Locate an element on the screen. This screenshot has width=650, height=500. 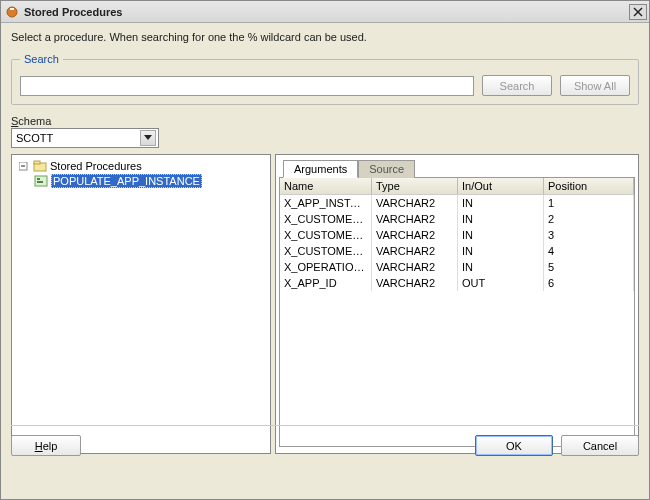
tree-item: POPULATE_APP_INSTANCE is located at coordinates (150, 181).